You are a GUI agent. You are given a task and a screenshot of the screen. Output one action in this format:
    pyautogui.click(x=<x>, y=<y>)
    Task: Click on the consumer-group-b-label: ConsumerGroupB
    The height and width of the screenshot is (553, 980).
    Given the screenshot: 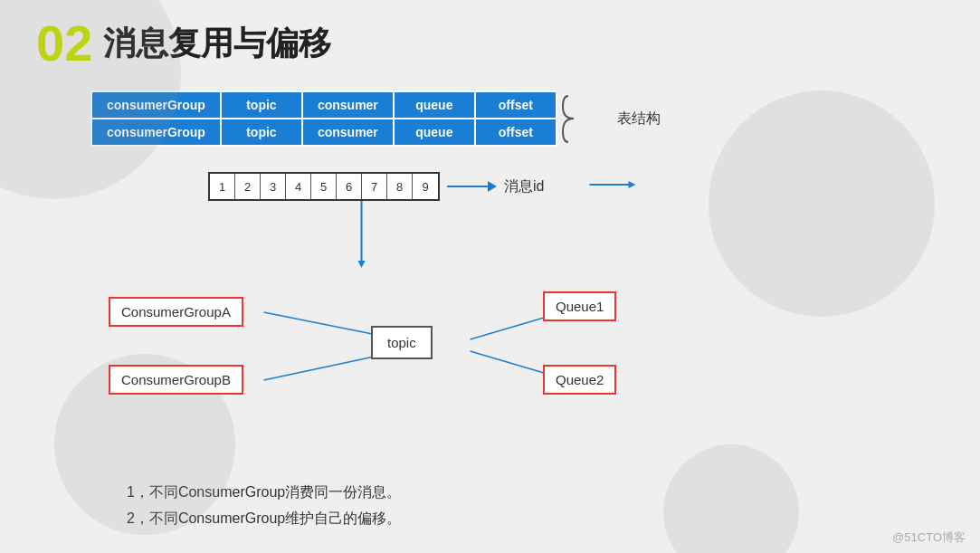 What is the action you would take?
    pyautogui.click(x=176, y=380)
    